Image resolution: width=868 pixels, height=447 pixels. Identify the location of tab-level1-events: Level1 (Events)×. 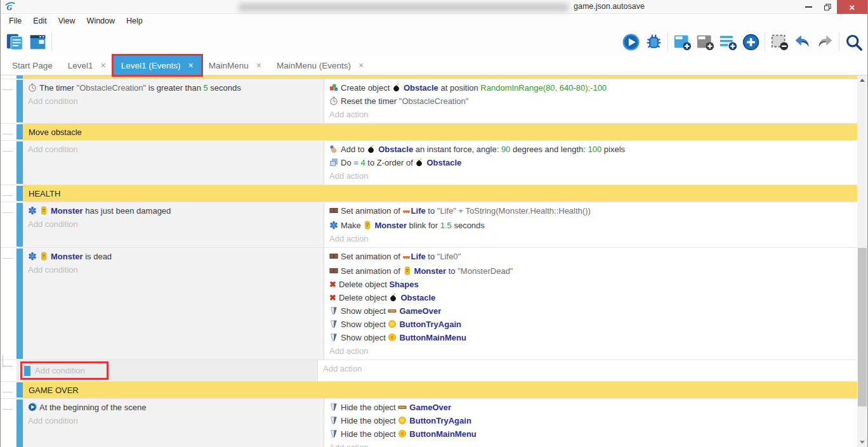
(157, 65).